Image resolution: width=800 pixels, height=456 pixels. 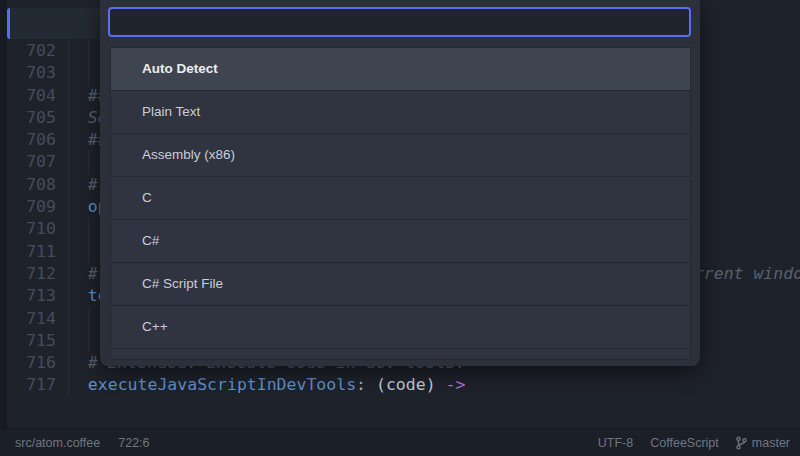 I want to click on git-branch-indicator: master, so click(x=763, y=443).